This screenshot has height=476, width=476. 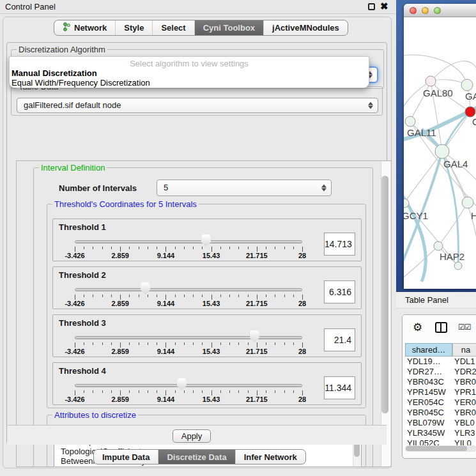 What do you see at coordinates (197, 105) in the screenshot?
I see `table-data-combobox: galFiltered.sif default node` at bounding box center [197, 105].